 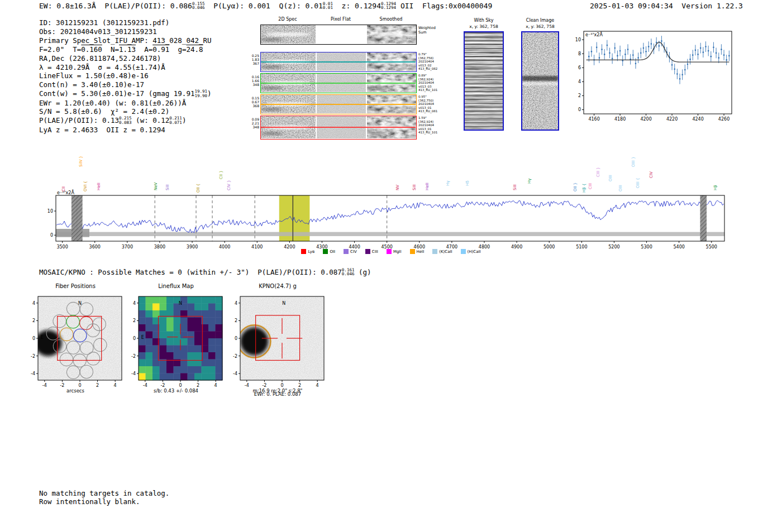 What do you see at coordinates (433, 133) in the screenshot?
I see `fiber-annotation-line: 413_RU_101` at bounding box center [433, 133].